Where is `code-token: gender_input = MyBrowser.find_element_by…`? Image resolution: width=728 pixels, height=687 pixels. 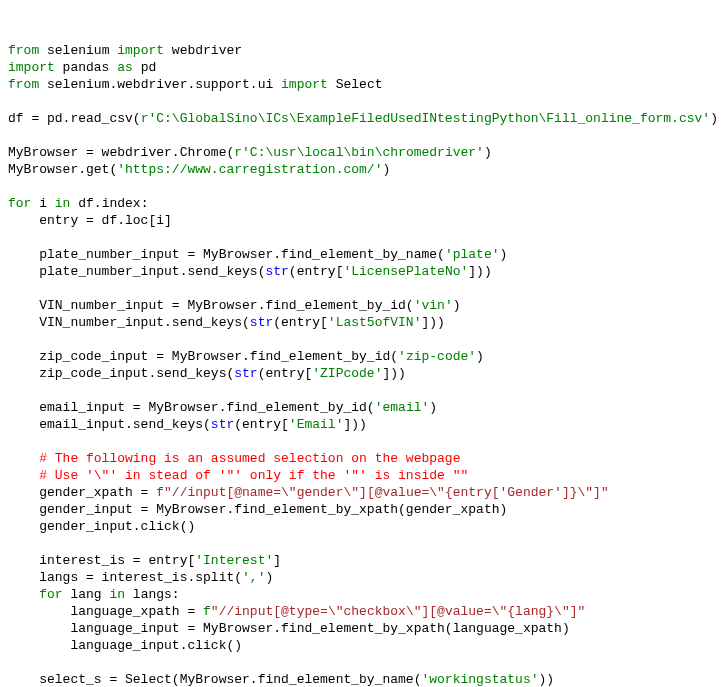 code-token: gender_input = MyBrowser.find_element_by… is located at coordinates (258, 510).